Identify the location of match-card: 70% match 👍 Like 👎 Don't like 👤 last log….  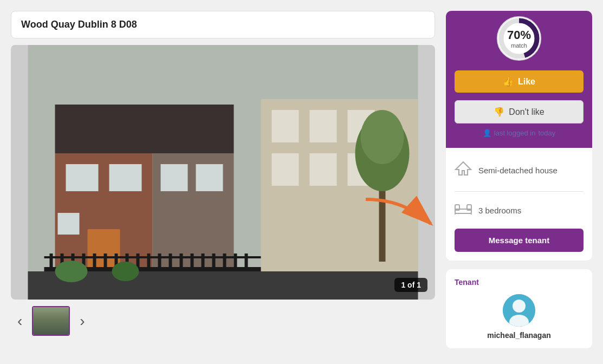
(519, 79).